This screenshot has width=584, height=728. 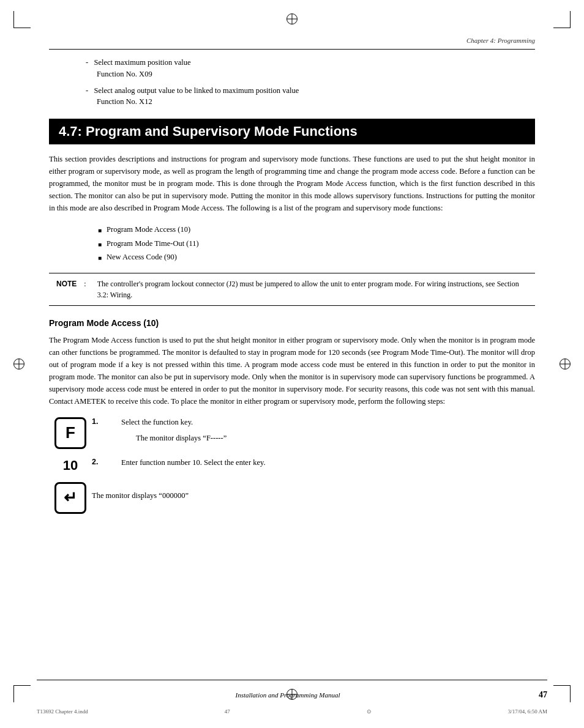 What do you see at coordinates (292, 19) in the screenshot?
I see `reg-mark-top` at bounding box center [292, 19].